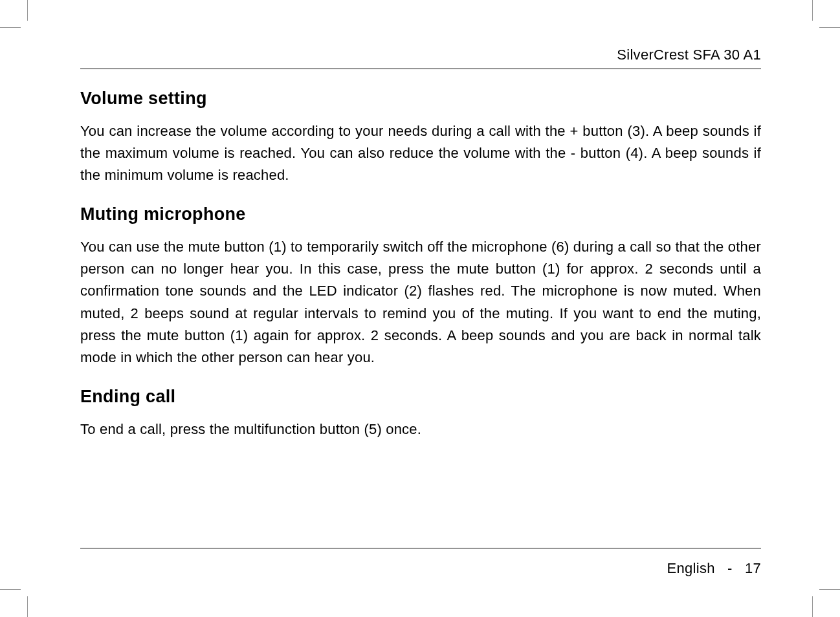 Image resolution: width=840 pixels, height=617 pixels. Describe the element at coordinates (421, 429) in the screenshot. I see `section-body-ending: To end a call, press the multifunction b…` at that location.